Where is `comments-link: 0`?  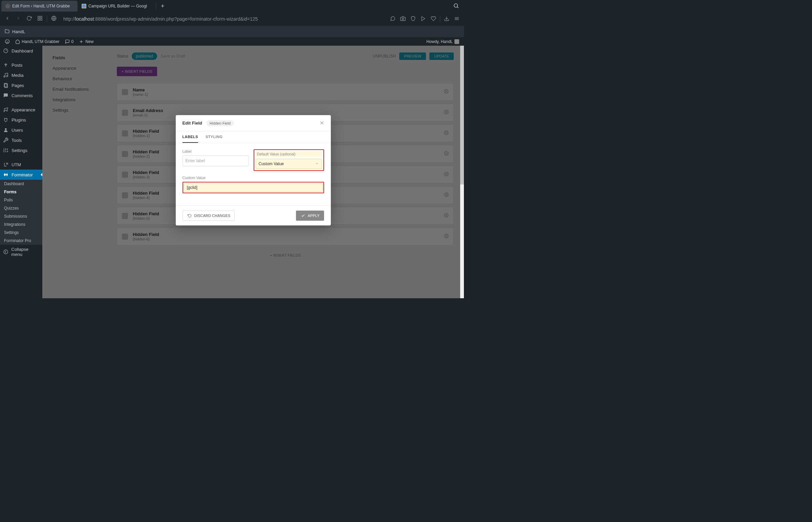 comments-link: 0 is located at coordinates (70, 42).